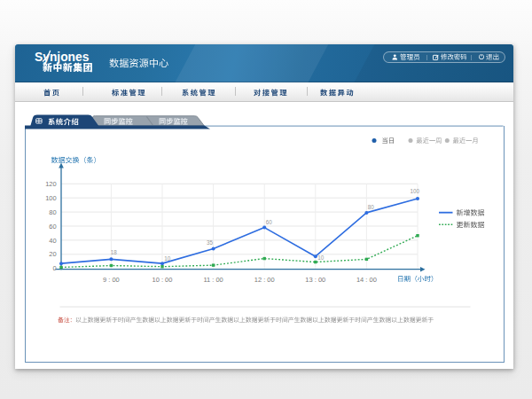  I want to click on svg-text: 120, so click(51, 184).